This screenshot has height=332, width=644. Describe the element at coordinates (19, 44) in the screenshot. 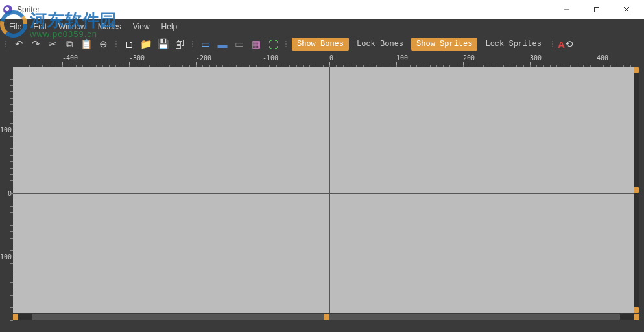

I see `undo-icon: ↶` at that location.